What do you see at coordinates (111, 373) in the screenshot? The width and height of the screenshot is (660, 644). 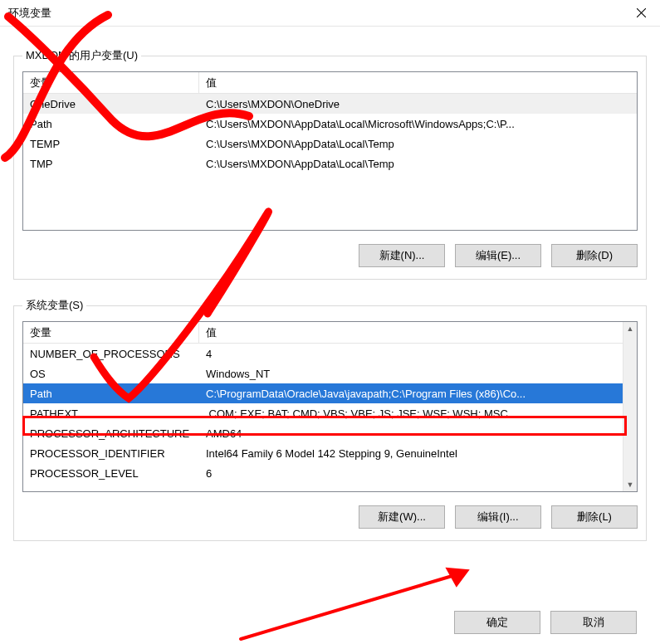 I see `var-name: OS` at bounding box center [111, 373].